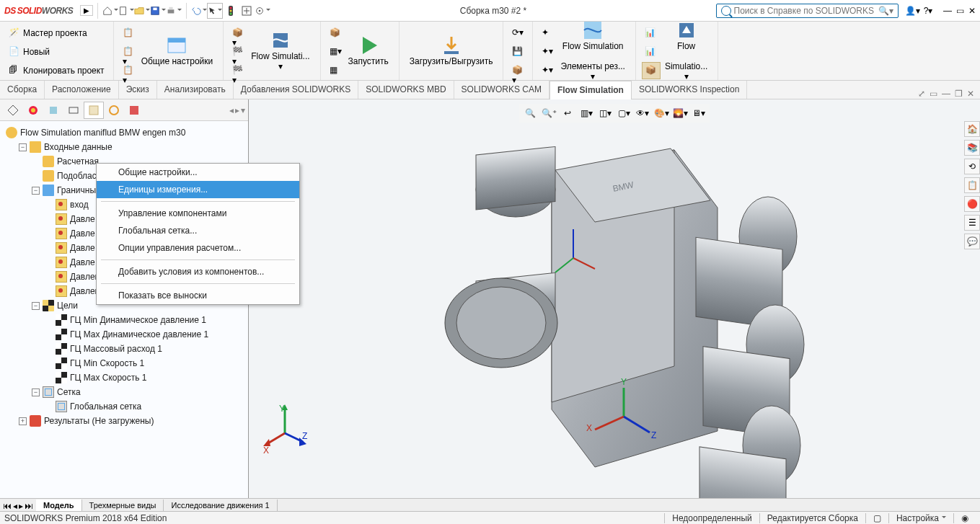 The height and width of the screenshot is (524, 980). I want to click on panel-tab-flow-tree, so click(94, 110).